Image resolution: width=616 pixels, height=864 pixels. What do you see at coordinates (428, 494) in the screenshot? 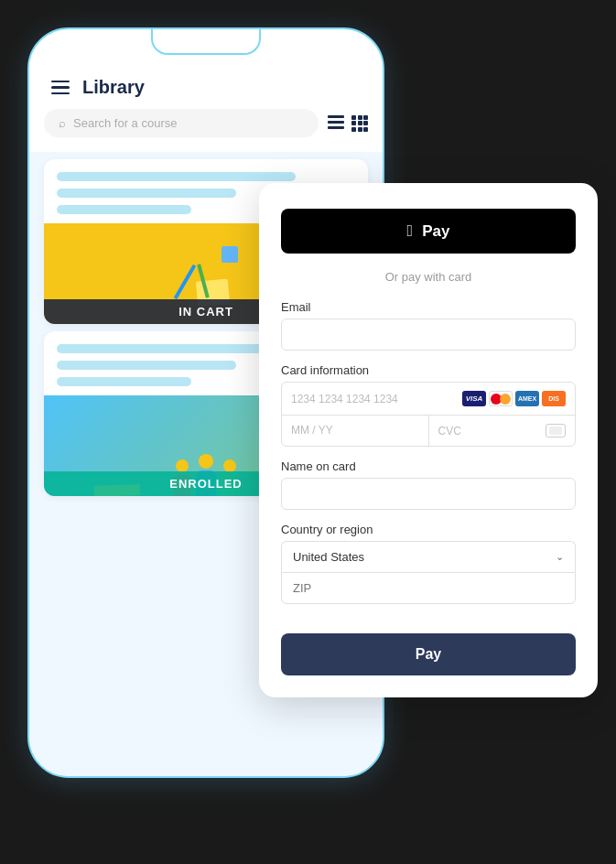
I see `name-input` at bounding box center [428, 494].